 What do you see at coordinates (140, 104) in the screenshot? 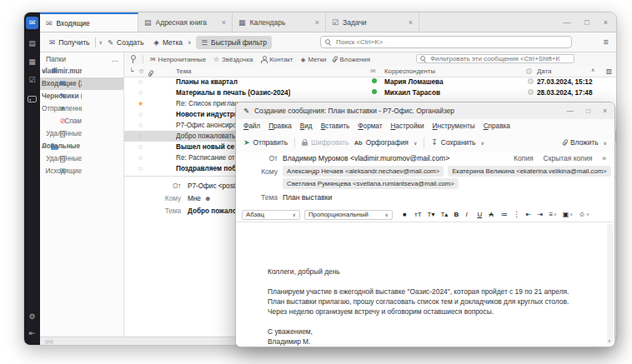
I see `star-icon: ★` at bounding box center [140, 104].